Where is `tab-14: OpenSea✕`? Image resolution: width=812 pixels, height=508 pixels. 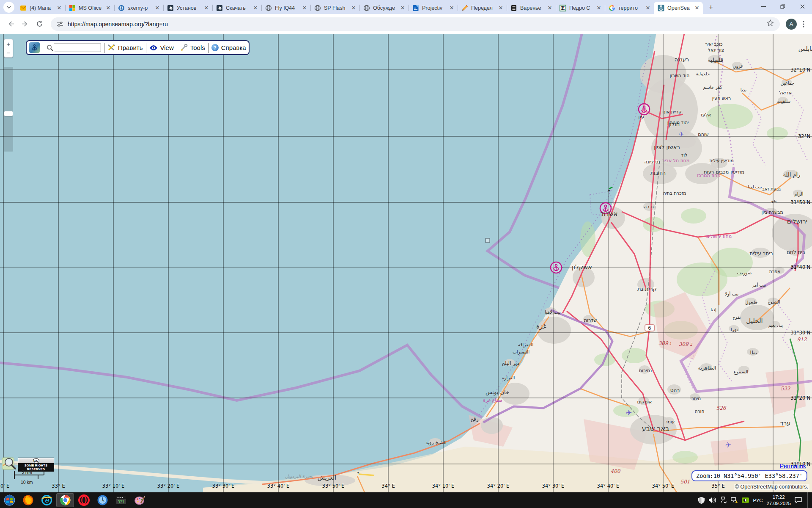
tab-14: OpenSea✕ is located at coordinates (678, 8).